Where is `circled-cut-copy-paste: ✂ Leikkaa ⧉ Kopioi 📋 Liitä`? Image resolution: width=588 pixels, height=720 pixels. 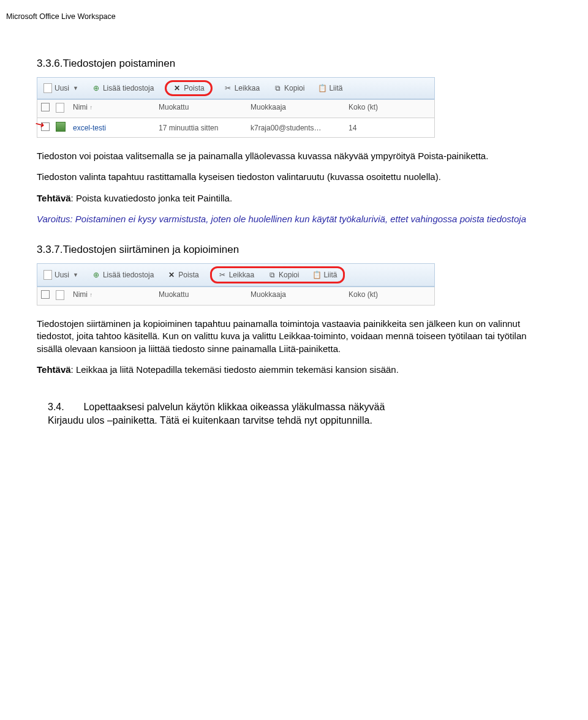 circled-cut-copy-paste: ✂ Leikkaa ⧉ Kopioi 📋 Liitä is located at coordinates (278, 275).